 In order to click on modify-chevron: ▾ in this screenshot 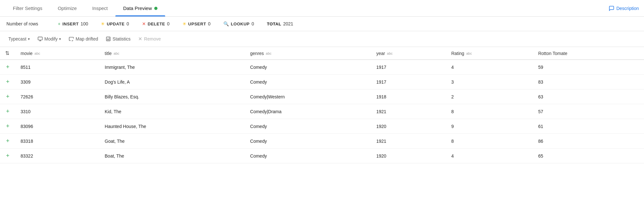, I will do `click(60, 39)`.